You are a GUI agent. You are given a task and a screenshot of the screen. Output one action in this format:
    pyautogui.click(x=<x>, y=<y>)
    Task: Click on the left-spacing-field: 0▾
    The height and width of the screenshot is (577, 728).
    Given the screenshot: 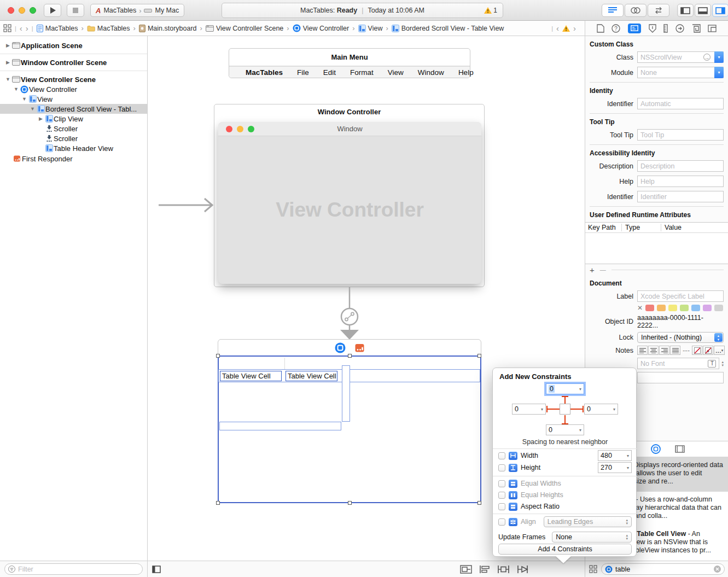 What is the action you would take?
    pyautogui.click(x=529, y=409)
    